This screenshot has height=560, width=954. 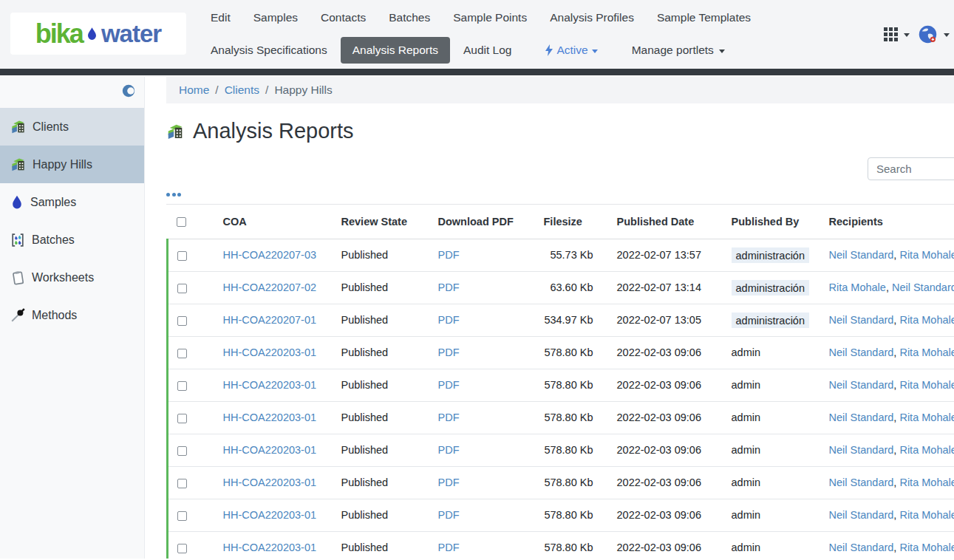 What do you see at coordinates (561, 545) in the screenshot?
I see `table-row: HH-COA220203-01 Published PDF 578.80 Kb …` at bounding box center [561, 545].